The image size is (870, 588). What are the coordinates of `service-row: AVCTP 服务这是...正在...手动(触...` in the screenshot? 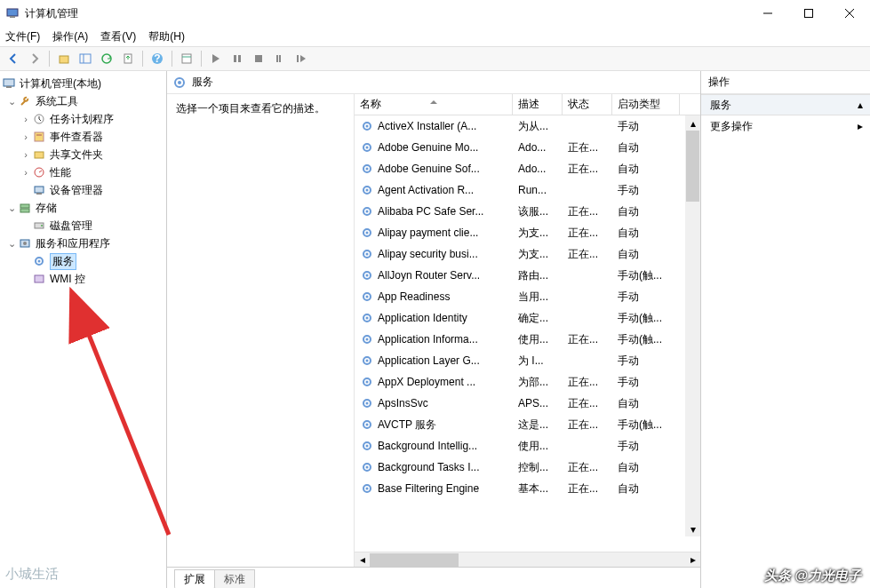 It's located at (528, 425).